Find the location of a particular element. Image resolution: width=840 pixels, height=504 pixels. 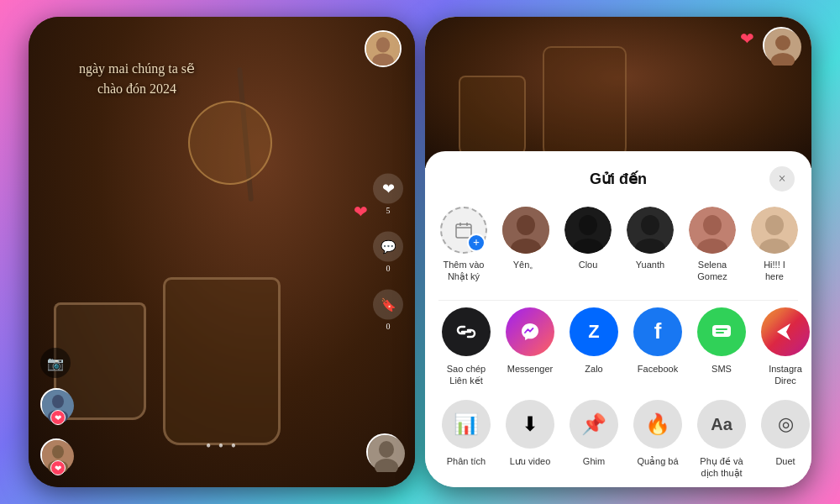

bookmark-button: 🔖 0 is located at coordinates (388, 311).